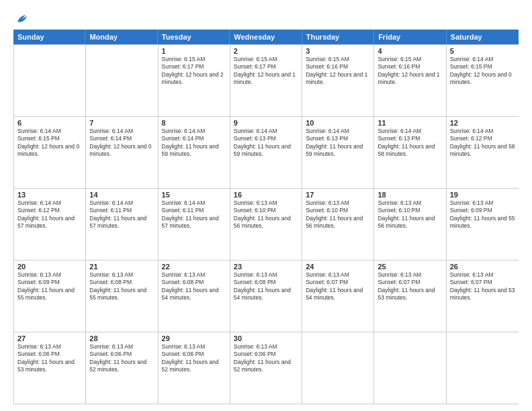 The height and width of the screenshot is (411, 532). What do you see at coordinates (410, 152) in the screenshot?
I see `calendar-cell: 11Sunrise: 6:14 AMSunset: 6:13 PMDayligh…` at bounding box center [410, 152].